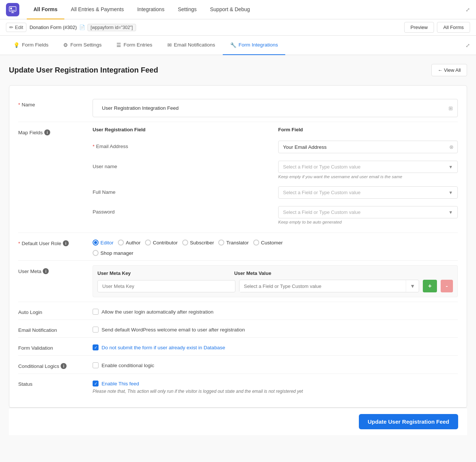 The width and height of the screenshot is (476, 462). What do you see at coordinates (430, 286) in the screenshot?
I see `add-meta-button: +` at bounding box center [430, 286].